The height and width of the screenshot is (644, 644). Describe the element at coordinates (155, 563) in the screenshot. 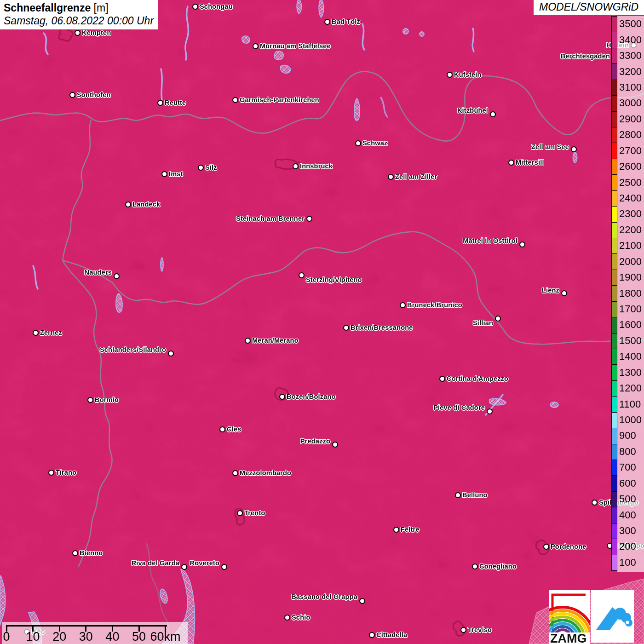

I see `town-label: Riva del Garda` at that location.